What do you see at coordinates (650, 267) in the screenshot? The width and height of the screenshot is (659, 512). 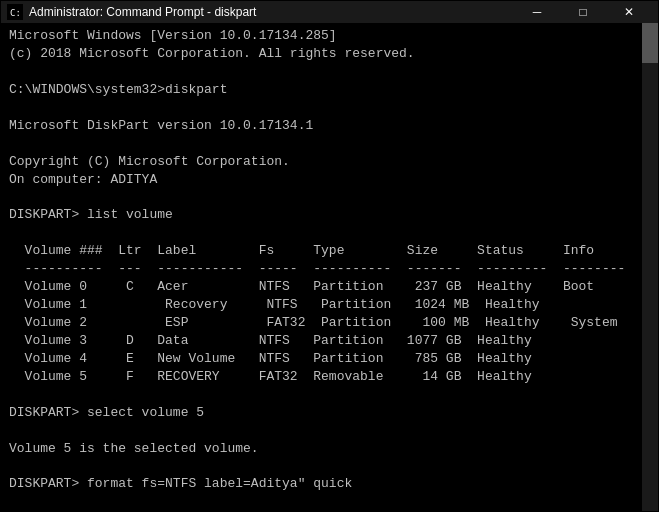 I see `scrollbar` at bounding box center [650, 267].